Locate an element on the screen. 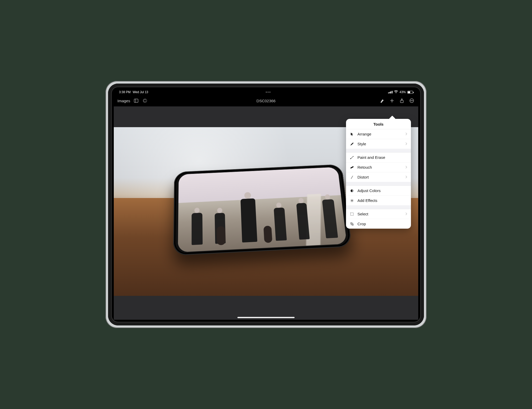  sidebar-toggle-icon is located at coordinates (136, 101).